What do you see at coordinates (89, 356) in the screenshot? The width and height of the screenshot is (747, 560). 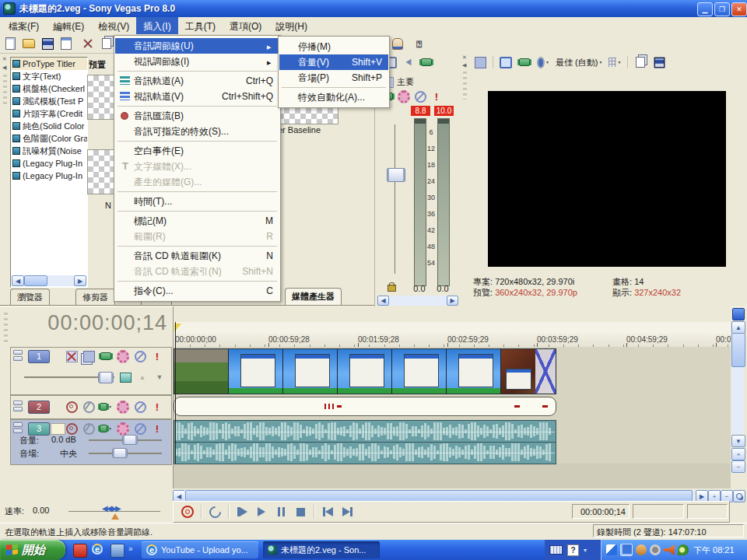 I see `track-motion-icon` at bounding box center [89, 356].